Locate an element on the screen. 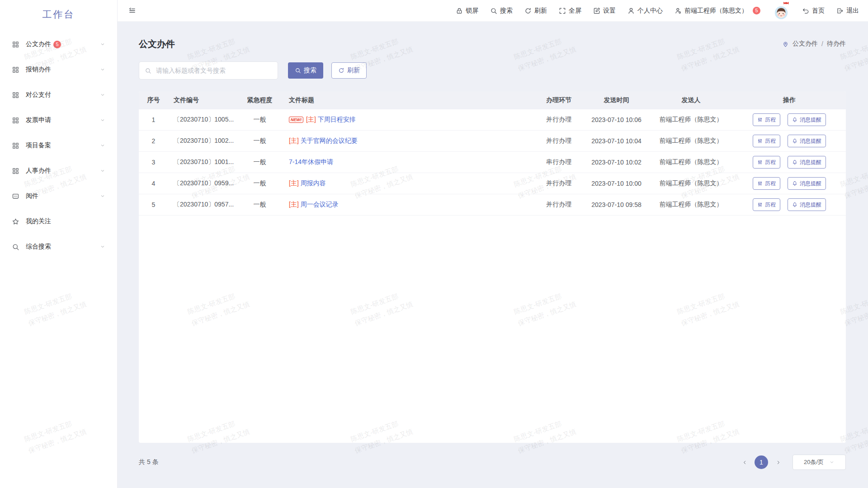 This screenshot has height=488, width=868. cell-step: 并行办理 is located at coordinates (559, 205).